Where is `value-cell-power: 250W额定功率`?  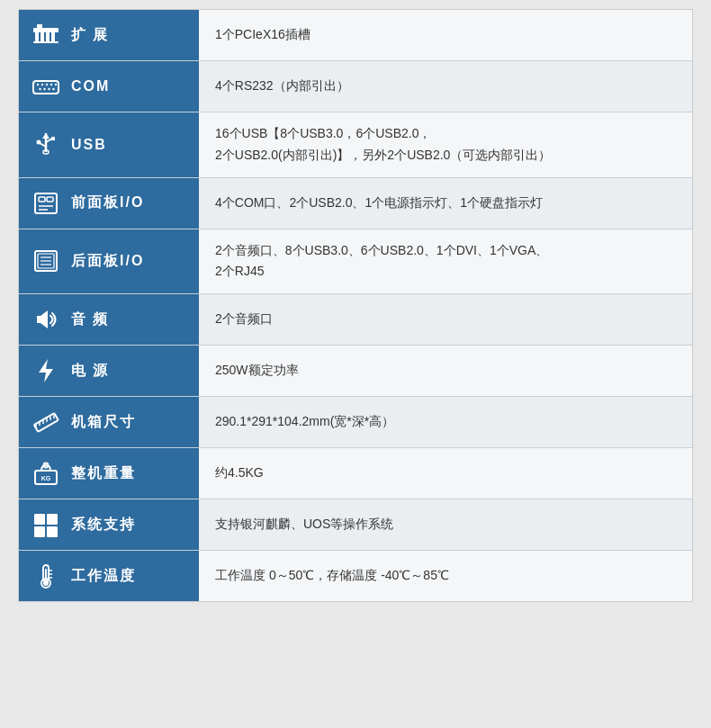
value-cell-power: 250W额定功率 is located at coordinates (446, 371).